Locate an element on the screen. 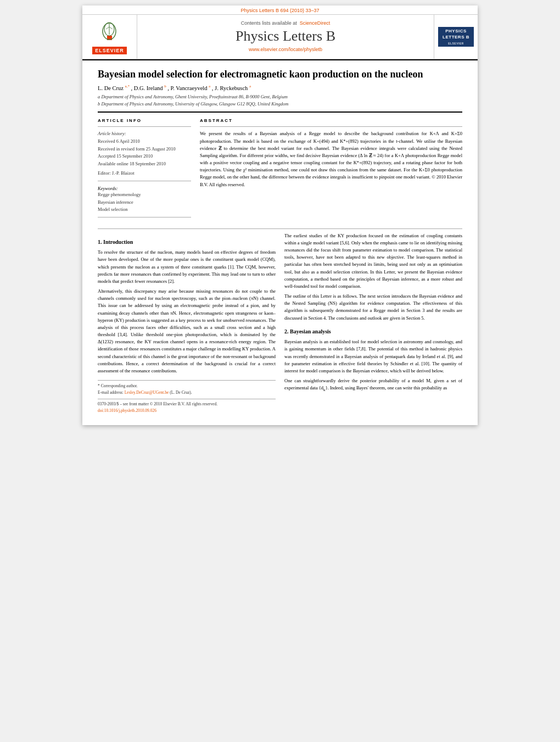  doi-link: doi:10.1016/j.physletb.2010.09.026 is located at coordinates (127, 411).